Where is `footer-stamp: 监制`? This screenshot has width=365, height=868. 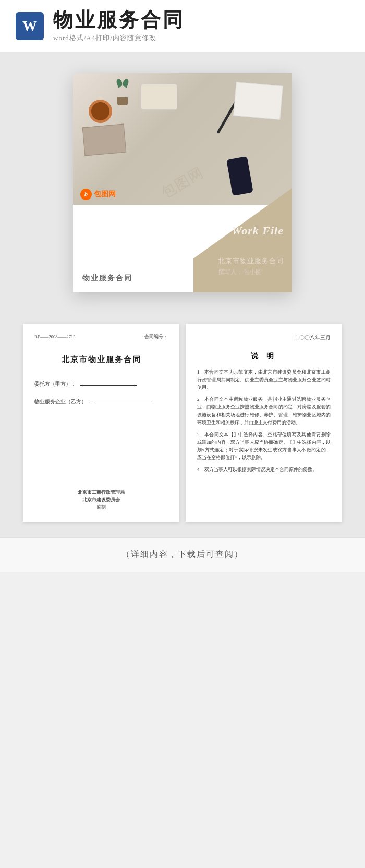
footer-stamp: 监制 is located at coordinates (101, 507).